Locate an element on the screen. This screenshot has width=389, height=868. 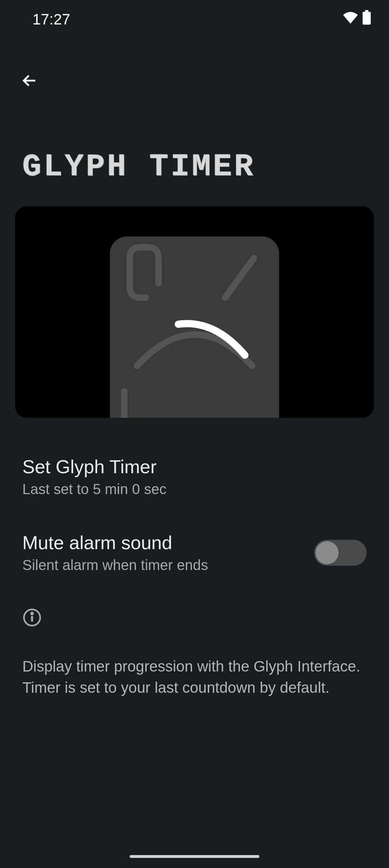
info-section: Display timer progression with the Glyph… is located at coordinates (194, 645).